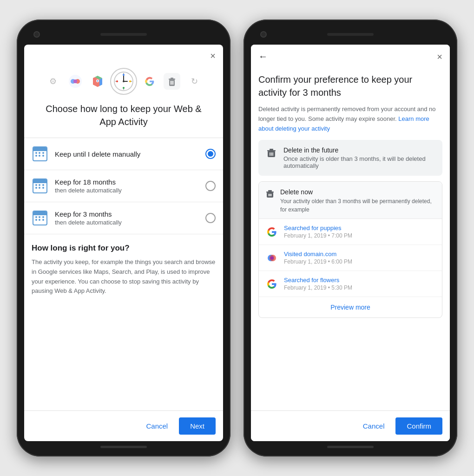 Image resolution: width=474 pixels, height=476 pixels. What do you see at coordinates (127, 191) in the screenshot?
I see `option-2-sublabel: then delete automatically` at bounding box center [127, 191].